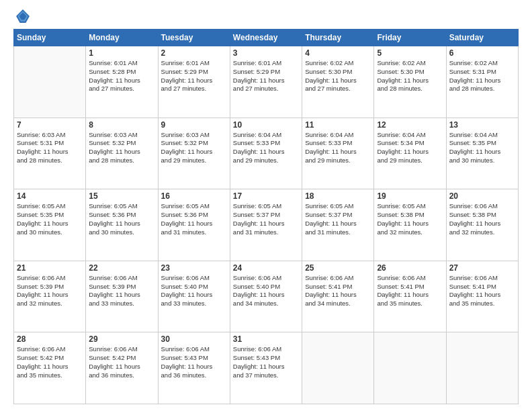 This screenshot has width=532, height=411. I want to click on day-number: 1, so click(122, 53).